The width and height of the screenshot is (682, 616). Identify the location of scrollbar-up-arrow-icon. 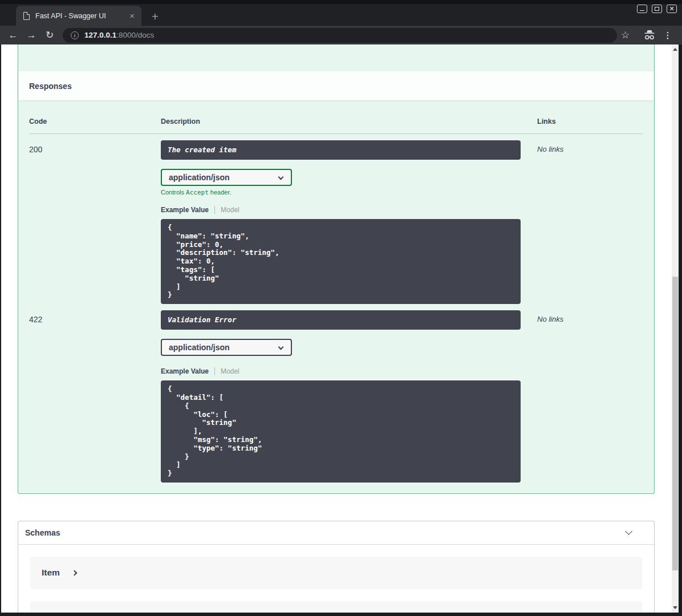
(675, 49).